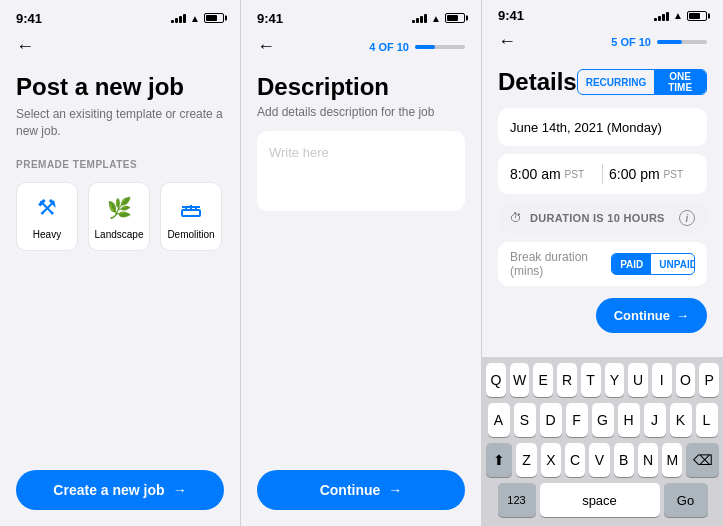  I want to click on template-demolition-label: Demolition, so click(190, 234).